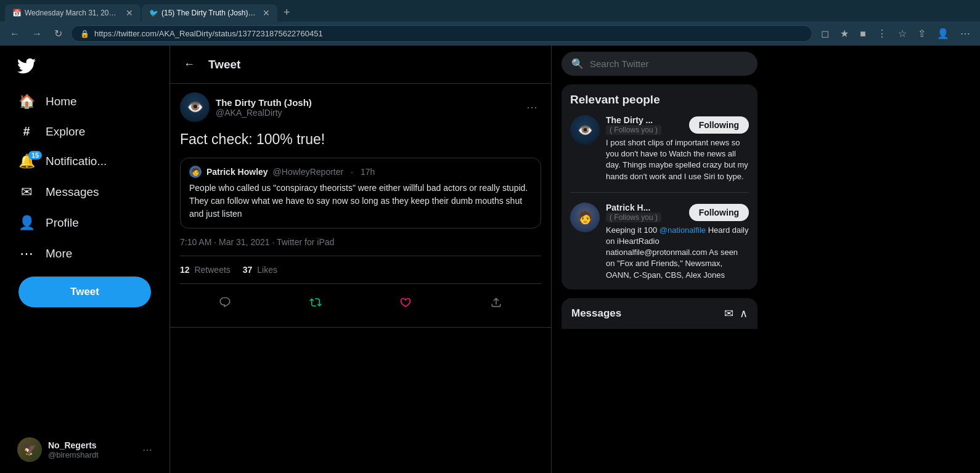 The width and height of the screenshot is (980, 473). What do you see at coordinates (316, 302) in the screenshot?
I see `retweet-button` at bounding box center [316, 302].